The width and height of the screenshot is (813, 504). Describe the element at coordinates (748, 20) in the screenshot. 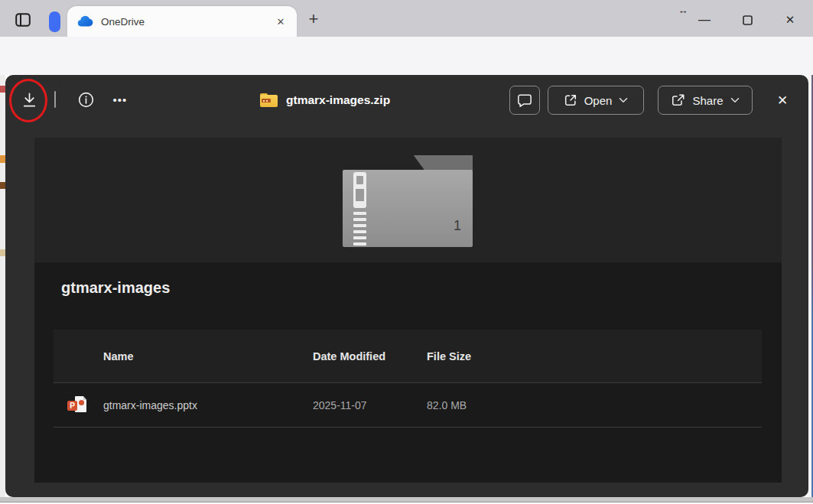

I see `maximize-icon` at that location.